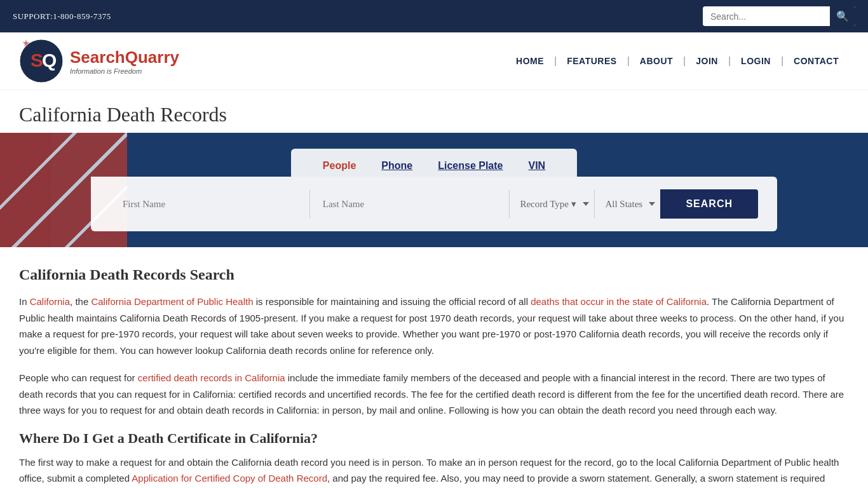  What do you see at coordinates (153, 57) in the screenshot?
I see `logo-name-part2: Quarry` at bounding box center [153, 57].